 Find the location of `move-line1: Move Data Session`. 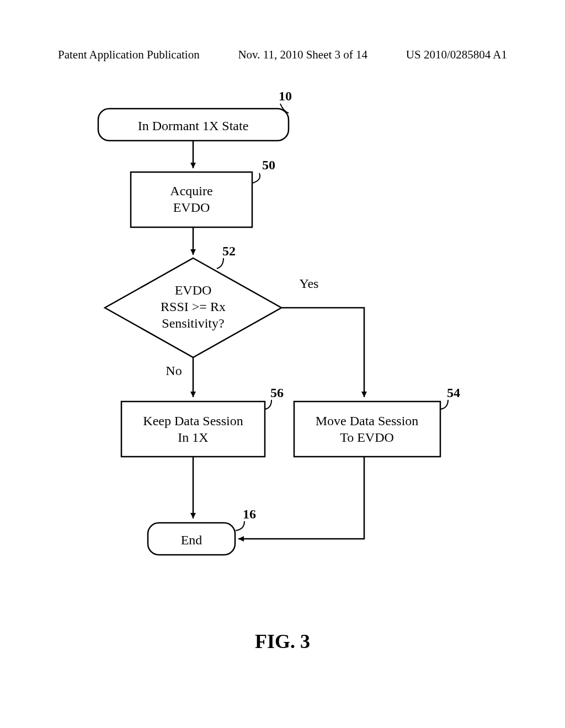

move-line1: Move Data Session is located at coordinates (367, 421).